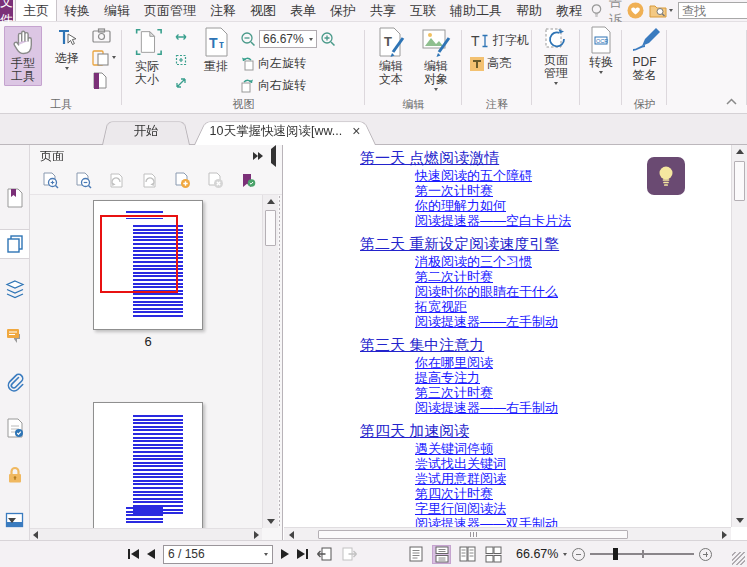 The height and width of the screenshot is (567, 747). I want to click on next-page-icon, so click(285, 554).